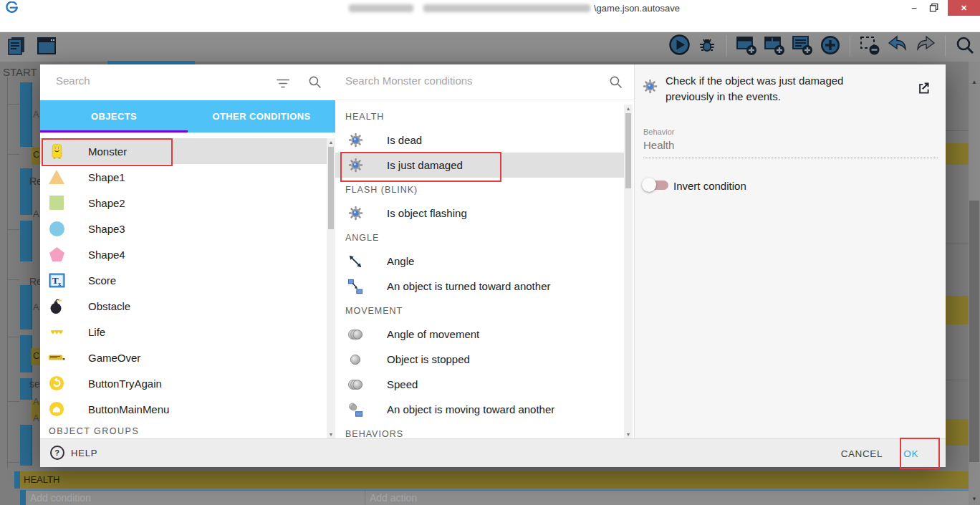 The image size is (980, 505). Describe the element at coordinates (493, 453) in the screenshot. I see `dialog-footer: ? HELP CANCEL OK` at that location.